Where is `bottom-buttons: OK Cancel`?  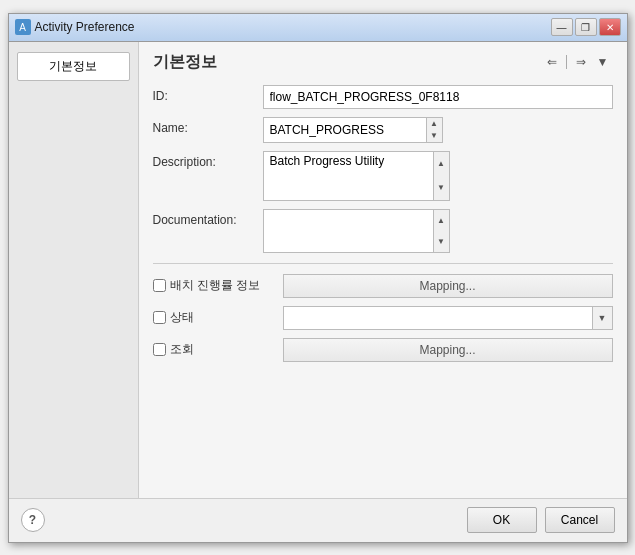
bottom-buttons: OK Cancel is located at coordinates (541, 520).